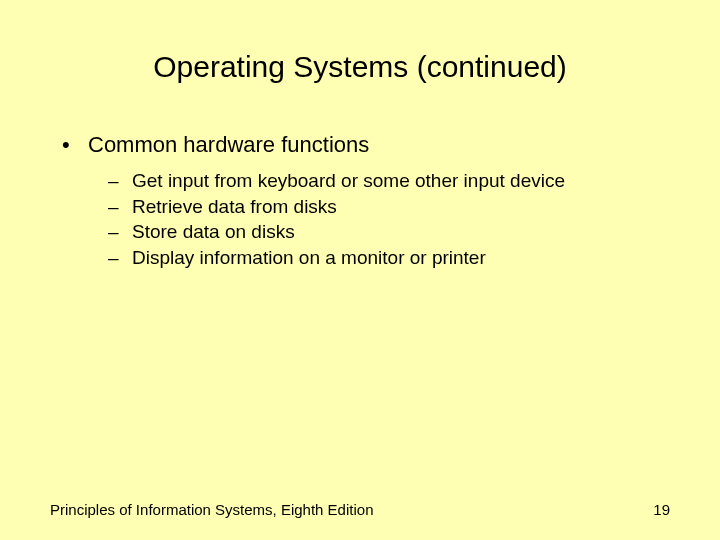  I want to click on sub-bullet-item: Store data on disks, so click(389, 232).